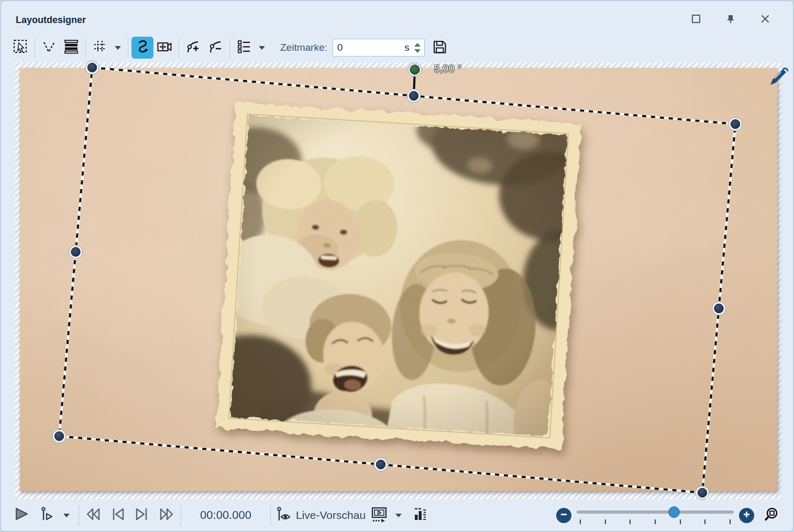 The width and height of the screenshot is (794, 532). I want to click on motion-path-button, so click(49, 48).